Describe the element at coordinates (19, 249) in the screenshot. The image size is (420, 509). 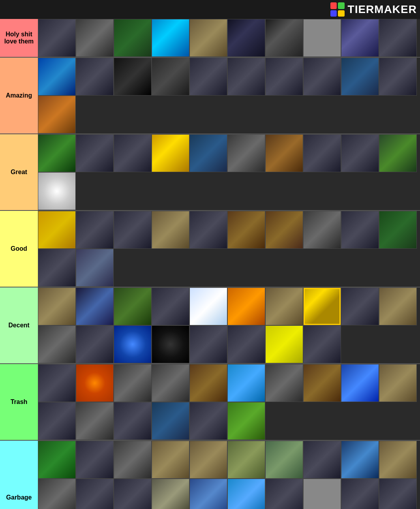
I see `tier-label-good: Good` at that location.